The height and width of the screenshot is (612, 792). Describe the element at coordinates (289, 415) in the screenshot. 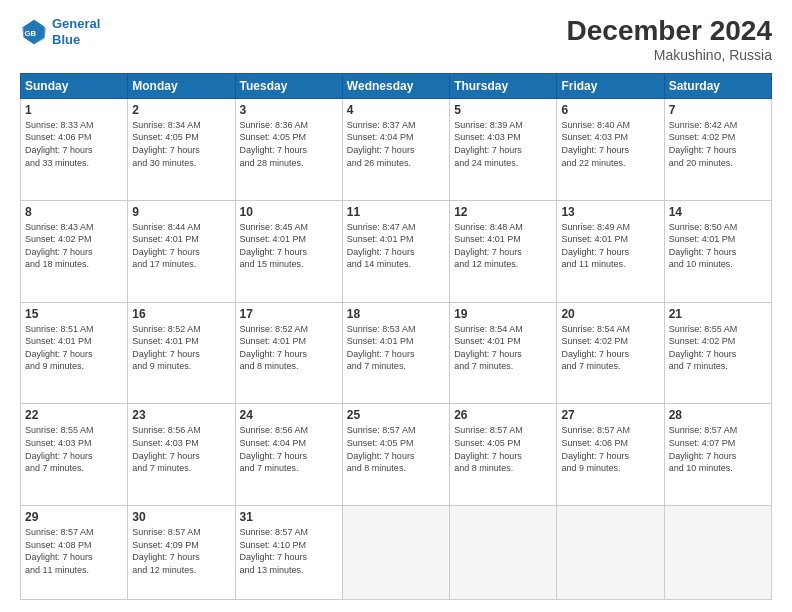

I see `day-number: 24` at that location.